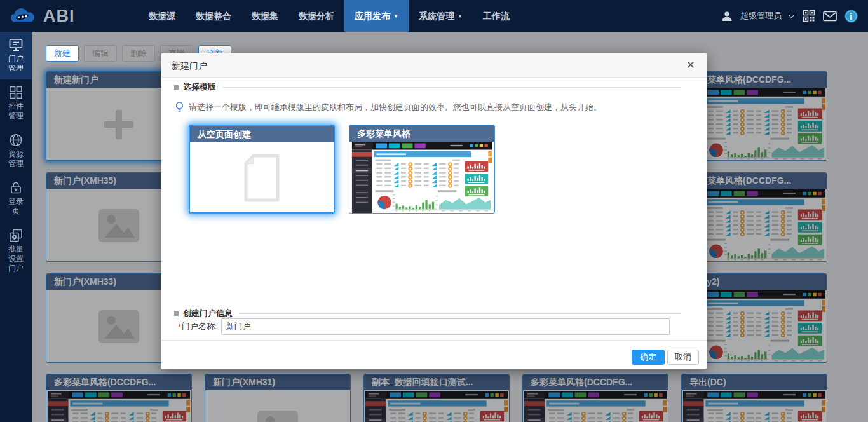  I want to click on portal-name-input, so click(445, 327).